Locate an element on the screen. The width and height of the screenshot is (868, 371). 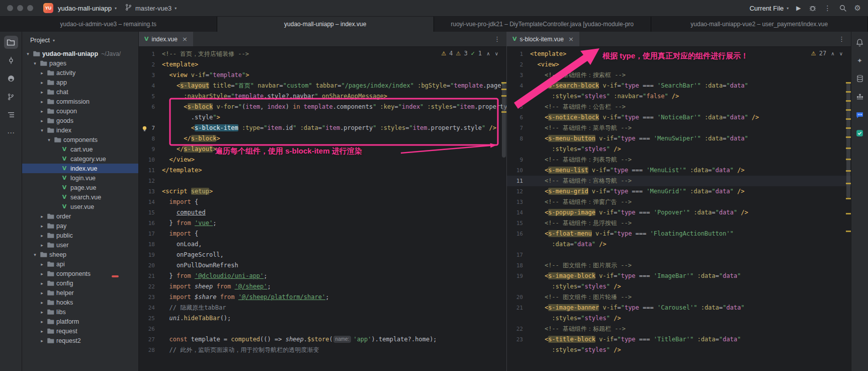
tree-item-index.vue: Vindex.vue is located at coordinates (80, 168).